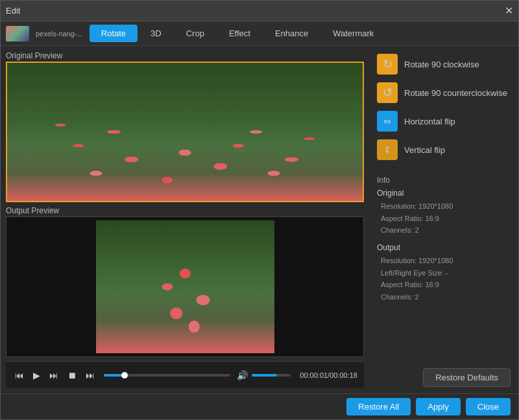 The image size is (519, 420). I want to click on restore-defaults-row: Restore Defaults, so click(444, 375).